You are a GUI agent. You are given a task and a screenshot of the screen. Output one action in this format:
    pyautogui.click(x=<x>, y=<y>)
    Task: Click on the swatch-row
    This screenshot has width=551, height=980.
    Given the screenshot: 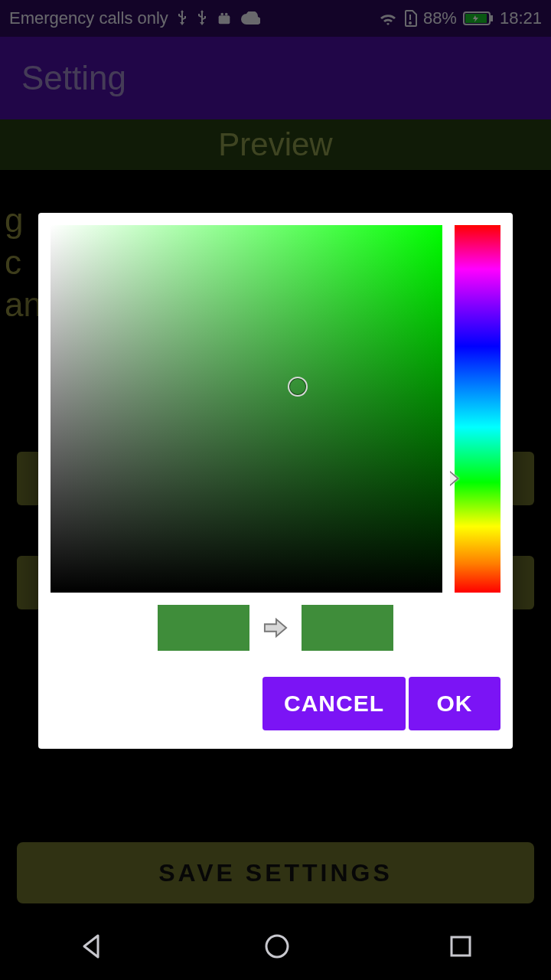 What is the action you would take?
    pyautogui.click(x=276, y=628)
    